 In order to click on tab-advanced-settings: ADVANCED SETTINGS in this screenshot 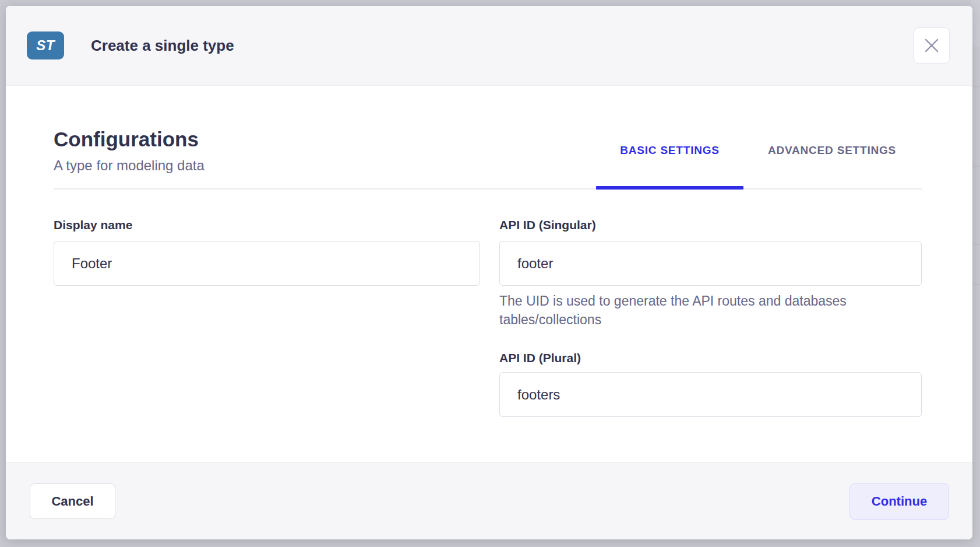, I will do `click(832, 150)`.